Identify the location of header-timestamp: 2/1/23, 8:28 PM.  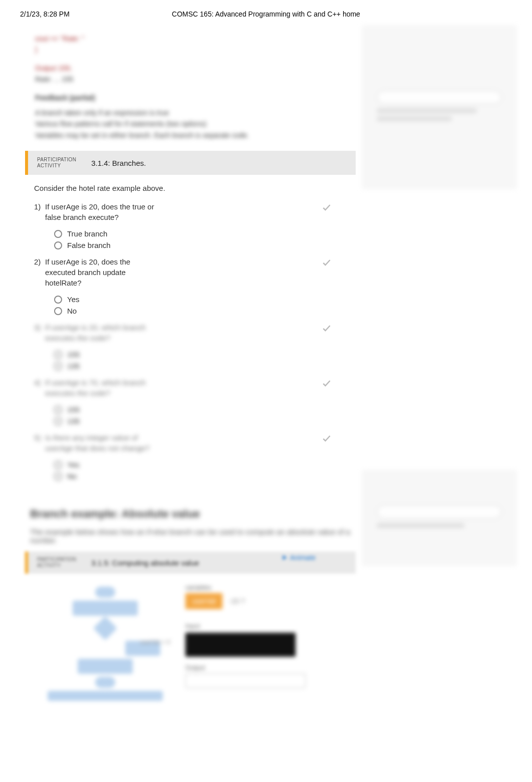
(65, 14).